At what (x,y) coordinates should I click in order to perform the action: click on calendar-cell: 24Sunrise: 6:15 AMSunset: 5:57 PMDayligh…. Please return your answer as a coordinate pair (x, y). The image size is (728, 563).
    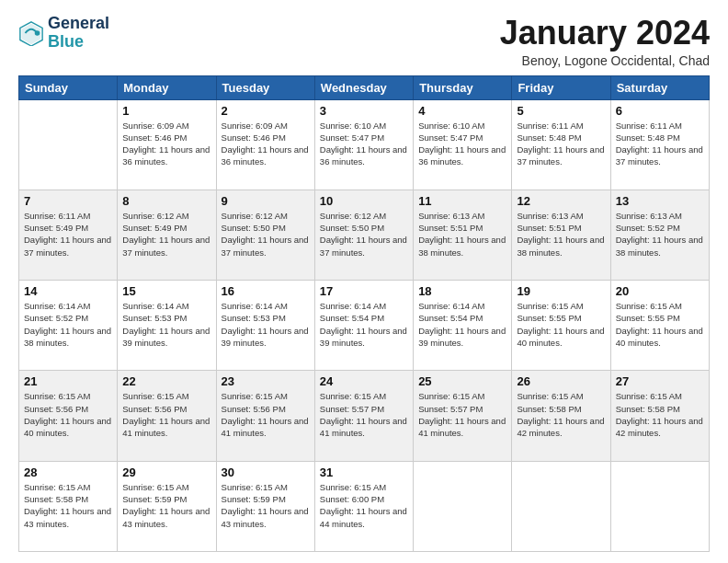
    Looking at the image, I should click on (364, 416).